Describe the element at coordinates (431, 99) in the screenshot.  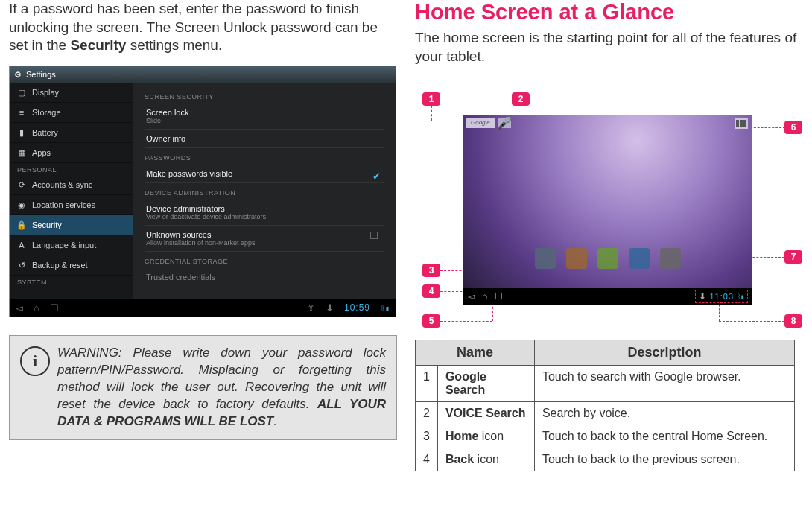
I see `callout-1: 1` at that location.